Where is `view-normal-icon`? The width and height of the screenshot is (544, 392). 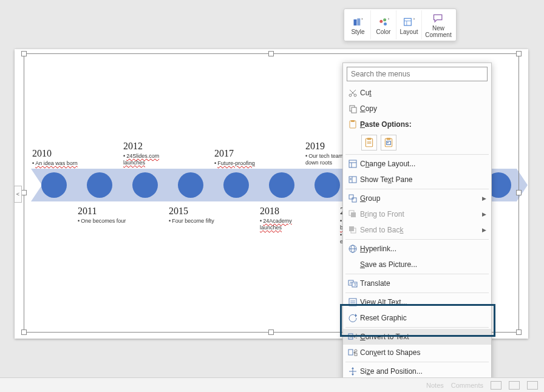 view-normal-icon is located at coordinates (496, 385).